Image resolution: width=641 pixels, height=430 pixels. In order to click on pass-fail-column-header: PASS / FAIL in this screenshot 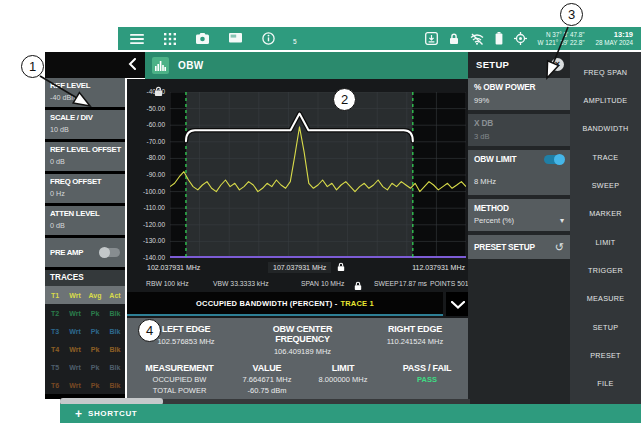, I will do `click(427, 368)`.